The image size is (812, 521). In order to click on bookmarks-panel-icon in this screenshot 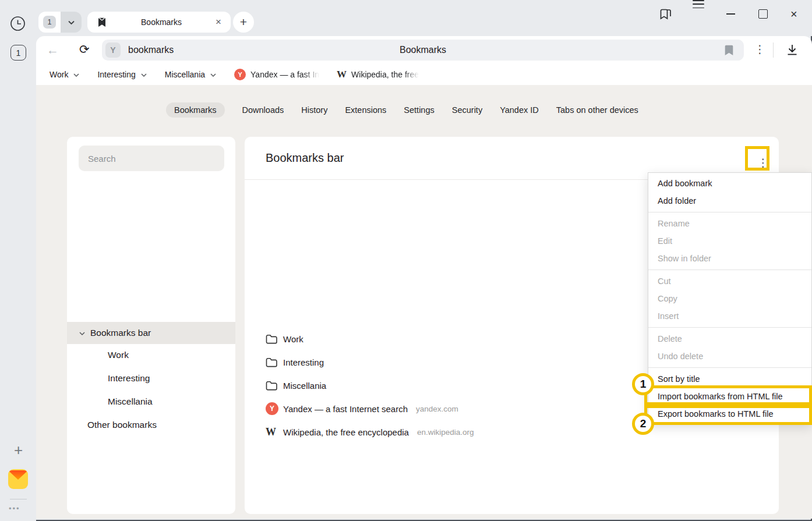, I will do `click(666, 14)`.